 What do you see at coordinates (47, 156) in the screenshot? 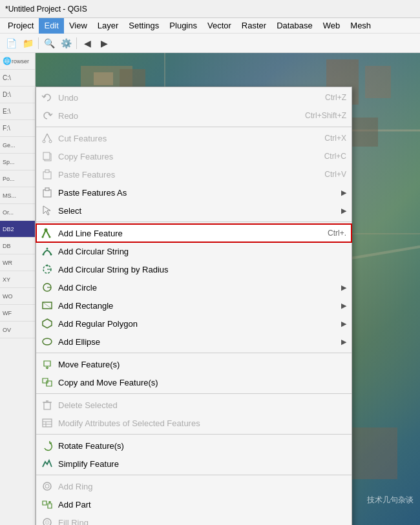
I see `copy-icon` at bounding box center [47, 156].